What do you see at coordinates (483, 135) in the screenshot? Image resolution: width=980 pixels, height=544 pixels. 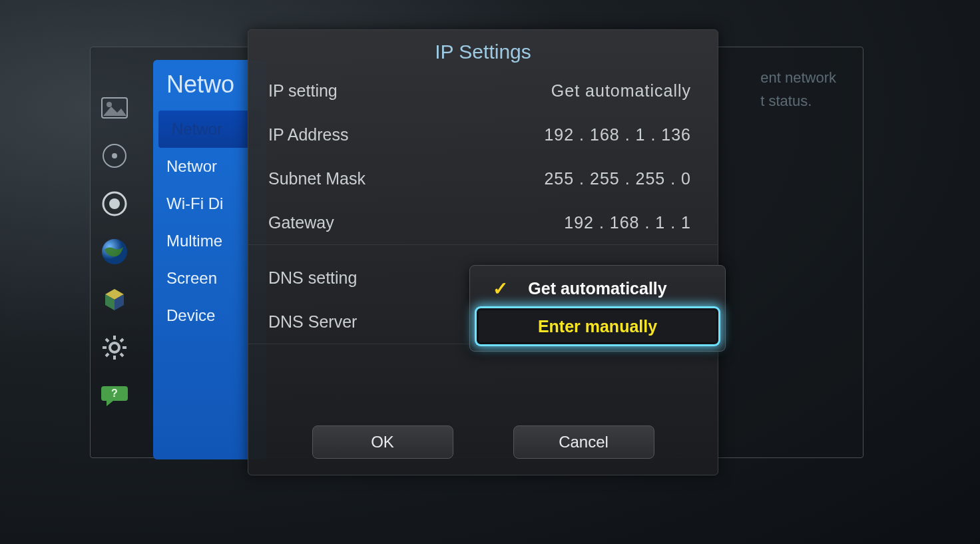 I see `row-ip-address: IP Address 192 . 168 . 1 . 136` at bounding box center [483, 135].